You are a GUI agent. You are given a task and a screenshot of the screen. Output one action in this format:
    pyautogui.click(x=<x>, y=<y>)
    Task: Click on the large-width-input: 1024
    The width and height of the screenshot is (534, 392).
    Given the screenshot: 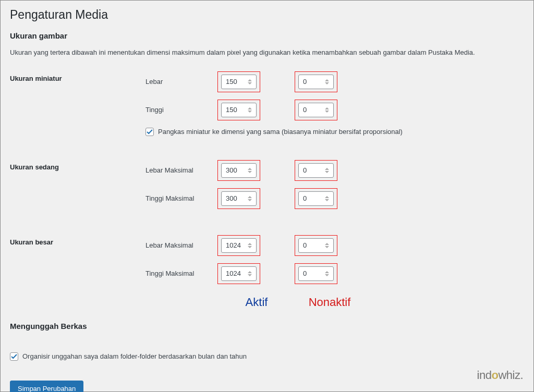 What is the action you would take?
    pyautogui.click(x=239, y=246)
    